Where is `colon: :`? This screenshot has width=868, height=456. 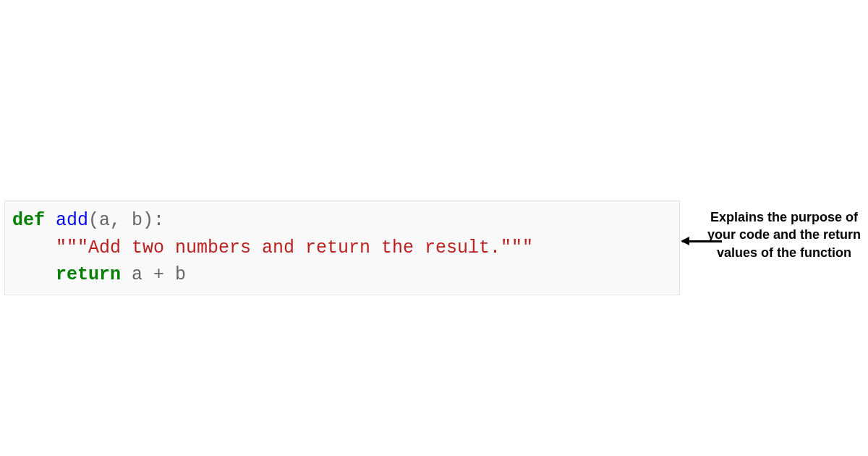
colon: : is located at coordinates (159, 220).